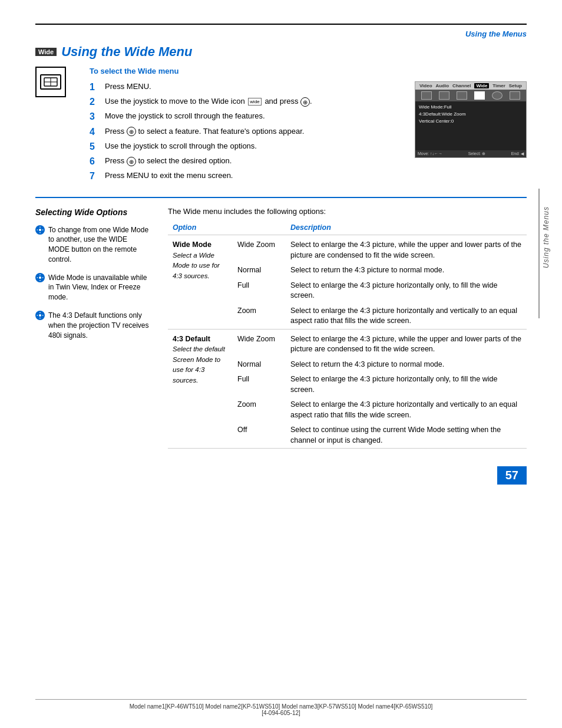 The width and height of the screenshot is (562, 728). Describe the element at coordinates (308, 133) in the screenshot. I see `steps-and-image: 1 Press MENU. 2 Use the joystick to move…` at that location.